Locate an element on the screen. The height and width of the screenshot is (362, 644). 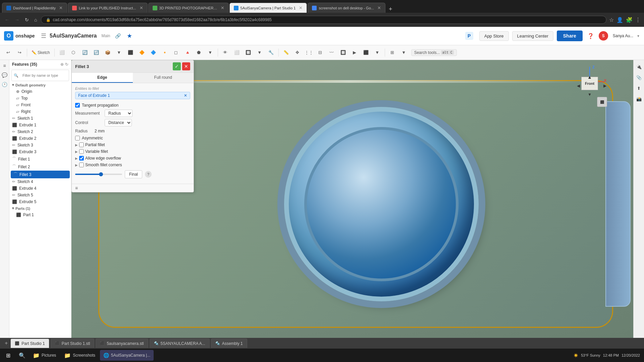
extra-btn: ⬛ is located at coordinates (366, 53).